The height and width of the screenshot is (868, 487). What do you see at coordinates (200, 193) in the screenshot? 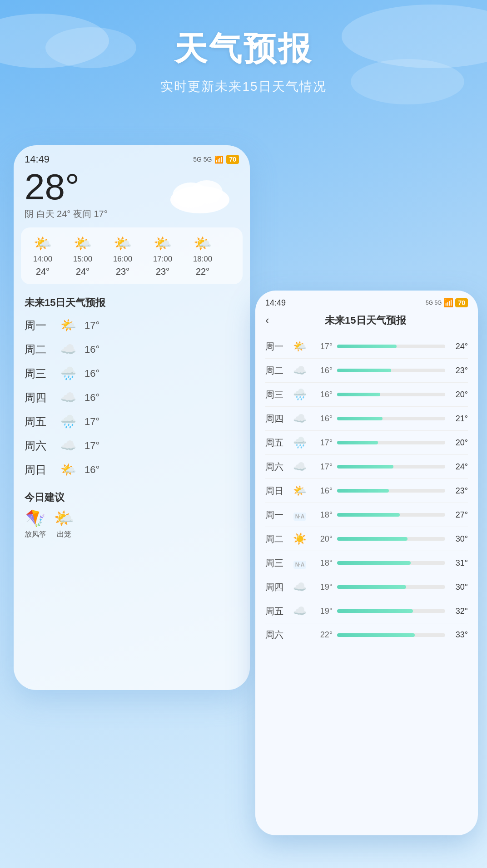
I see `cloud-weather-icon` at bounding box center [200, 193].